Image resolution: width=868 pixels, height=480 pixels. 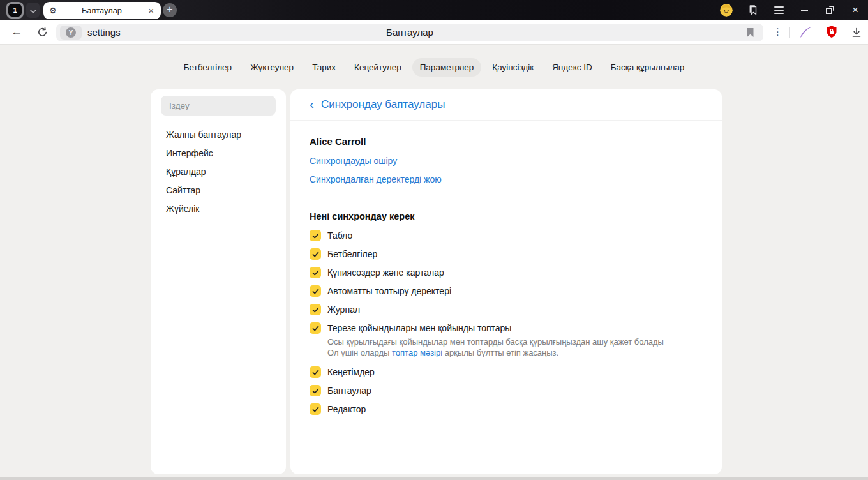 What do you see at coordinates (506, 391) in the screenshot?
I see `sync-row-7: Баптаулар` at bounding box center [506, 391].